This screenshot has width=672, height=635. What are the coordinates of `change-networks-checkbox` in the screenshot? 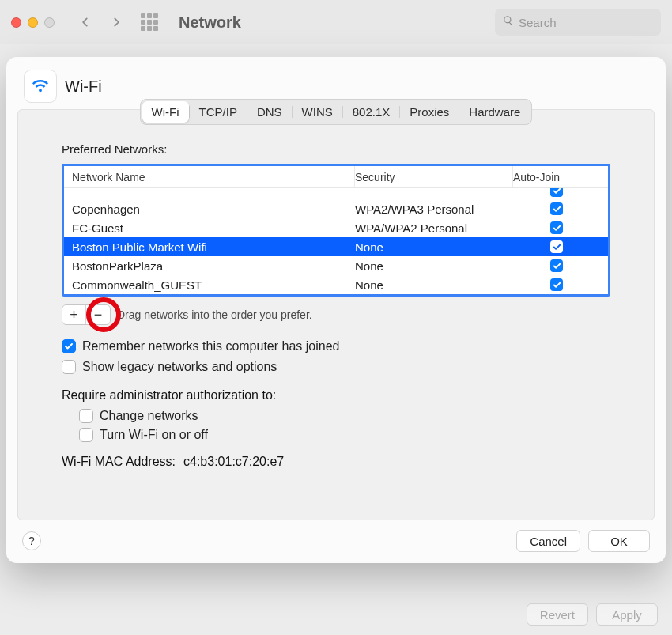 It's located at (86, 416).